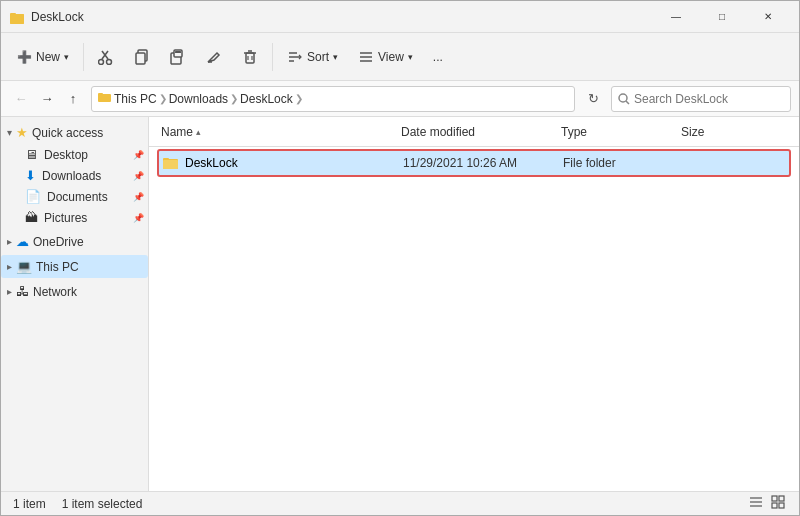 The height and width of the screenshot is (516, 800). I want to click on new-button: ➕ New ▾, so click(43, 57).